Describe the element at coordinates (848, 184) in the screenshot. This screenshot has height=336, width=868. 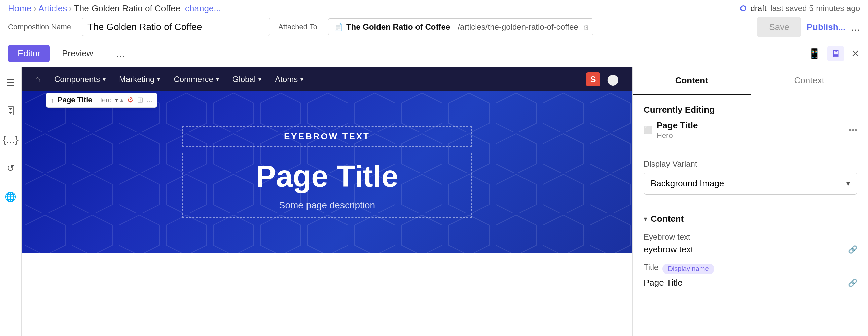
I see `display-variant-chevron-icon: ▾` at that location.